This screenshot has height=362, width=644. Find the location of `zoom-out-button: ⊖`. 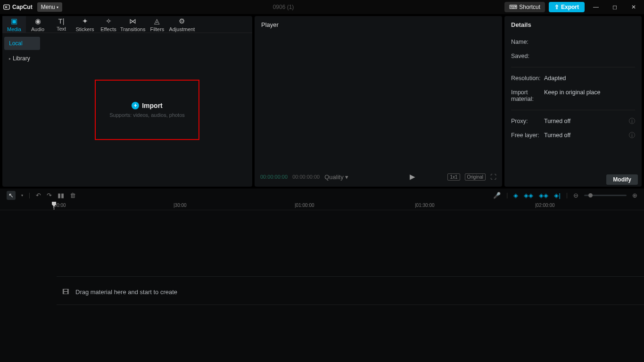

zoom-out-button: ⊖ is located at coordinates (576, 195).